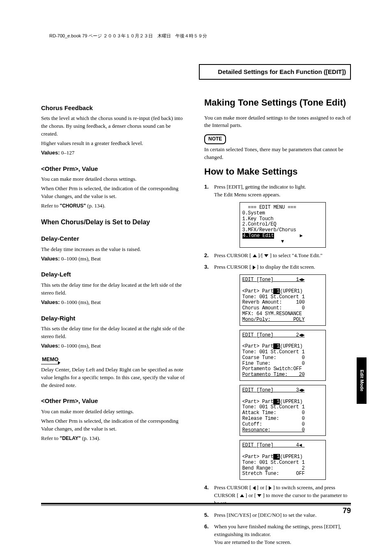 This screenshot has height=555, width=392. I want to click on lcd2-part-badge: 1, so click(277, 291).